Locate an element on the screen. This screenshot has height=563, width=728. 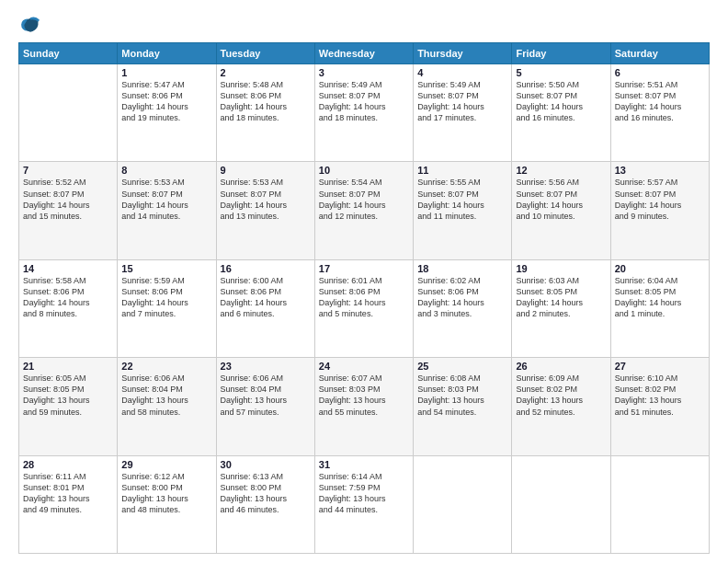
calendar-cell: 5Sunrise: 5:50 AM Sunset: 8:07 PM Daylig… is located at coordinates (561, 113).